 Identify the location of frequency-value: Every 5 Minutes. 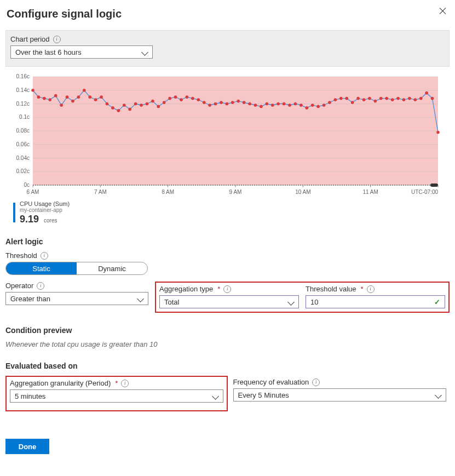
(264, 395).